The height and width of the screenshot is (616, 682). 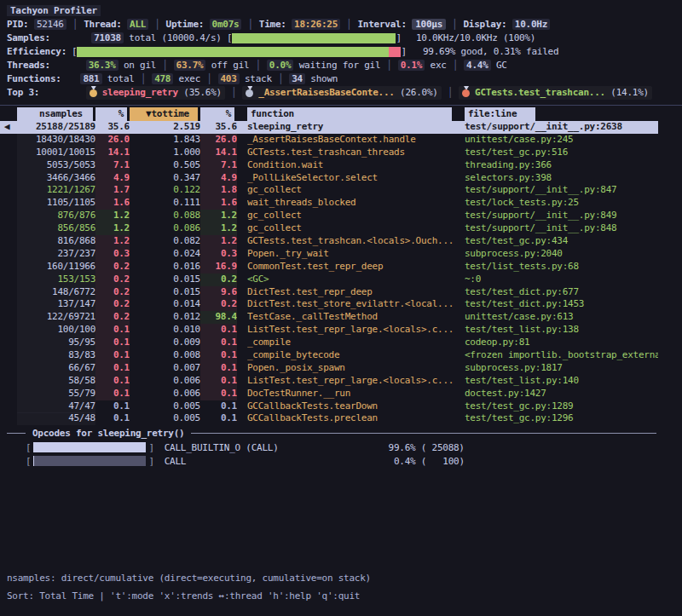 What do you see at coordinates (329, 191) in the screenshot?
I see `table-row: 1221/12671.70.1221.8gc_collecttest/suppo…` at bounding box center [329, 191].